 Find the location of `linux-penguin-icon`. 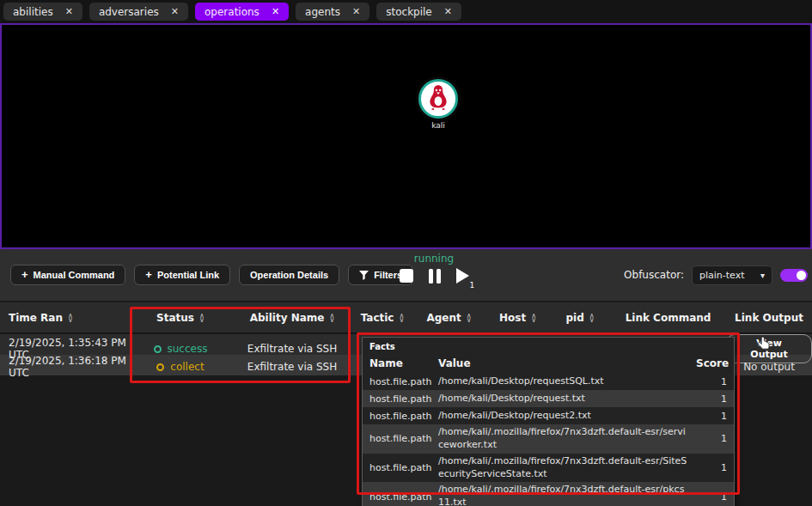

linux-penguin-icon is located at coordinates (438, 100).